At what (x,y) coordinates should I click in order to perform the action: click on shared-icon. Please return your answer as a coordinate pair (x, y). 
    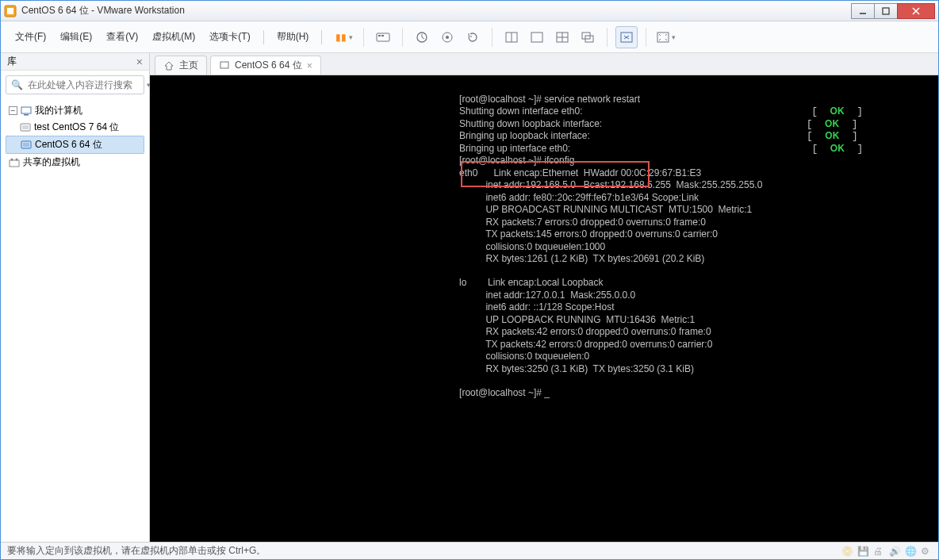
    Looking at the image, I should click on (14, 163).